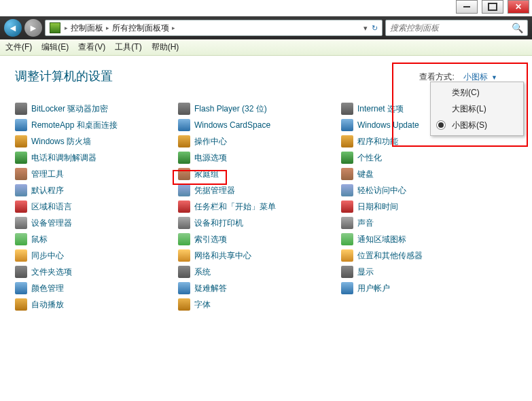 The image size is (532, 401). What do you see at coordinates (260, 174) in the screenshot?
I see `control-panel-item: 家庭组` at bounding box center [260, 174].